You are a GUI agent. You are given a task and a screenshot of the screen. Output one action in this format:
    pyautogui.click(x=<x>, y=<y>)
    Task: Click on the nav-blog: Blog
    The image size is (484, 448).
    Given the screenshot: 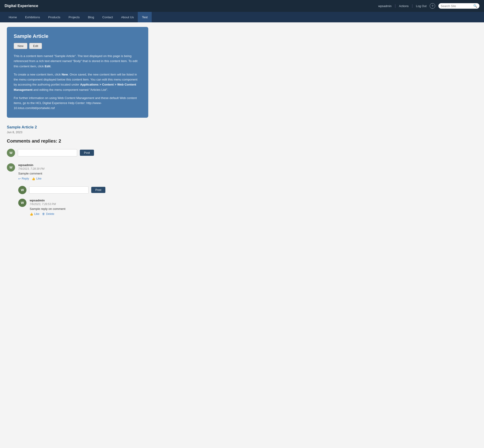 What is the action you would take?
    pyautogui.click(x=91, y=17)
    